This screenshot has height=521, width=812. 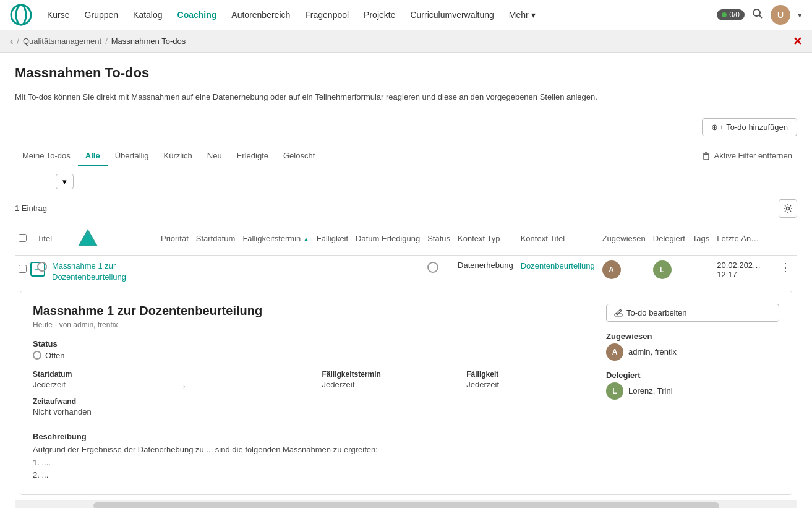 What do you see at coordinates (615, 352) in the screenshot?
I see `detail-zugewiesen-avatar: A` at bounding box center [615, 352].